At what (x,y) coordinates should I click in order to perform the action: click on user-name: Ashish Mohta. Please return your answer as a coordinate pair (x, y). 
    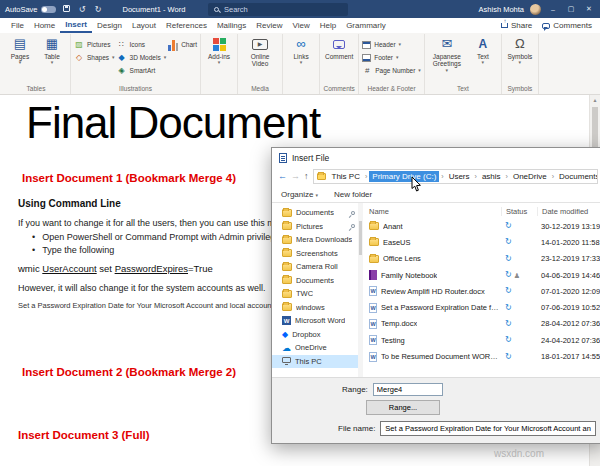
    Looking at the image, I should click on (502, 10).